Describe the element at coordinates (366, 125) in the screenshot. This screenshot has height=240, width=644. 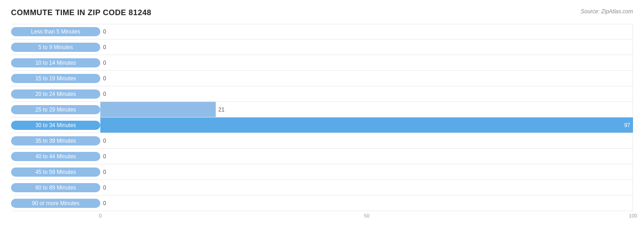
I see `bar-area: 97` at that location.